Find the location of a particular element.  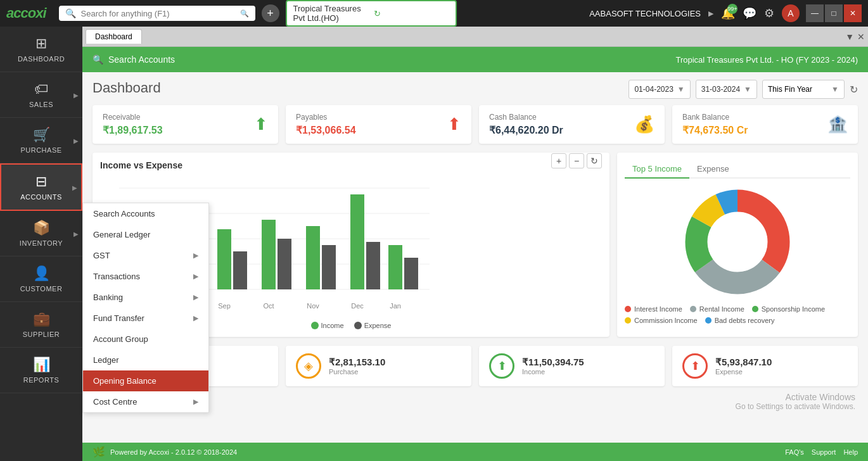

notification-wrapper: 🔔 99+ is located at coordinates (728, 13).